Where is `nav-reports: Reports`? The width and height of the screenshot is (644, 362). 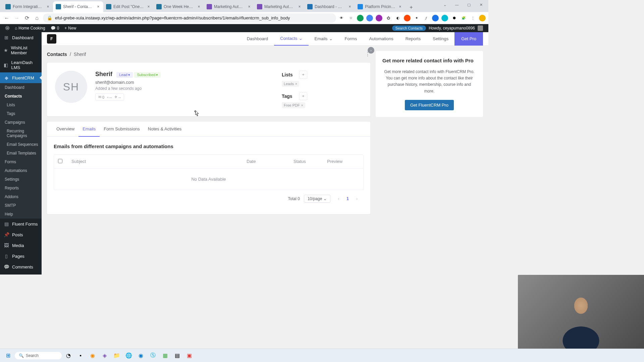 nav-reports: Reports is located at coordinates (413, 39).